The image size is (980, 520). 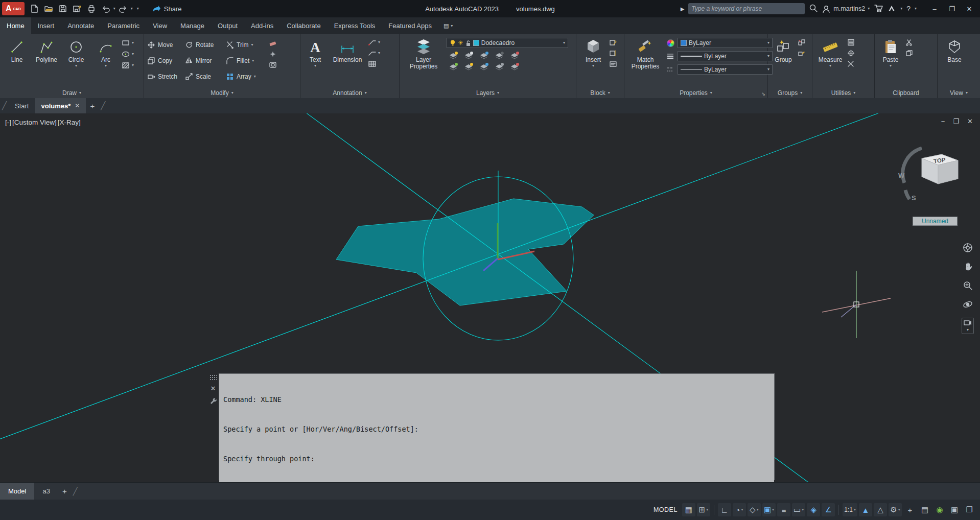 What do you see at coordinates (77, 106) in the screenshot?
I see `close-tab-icon: ✕` at bounding box center [77, 106].